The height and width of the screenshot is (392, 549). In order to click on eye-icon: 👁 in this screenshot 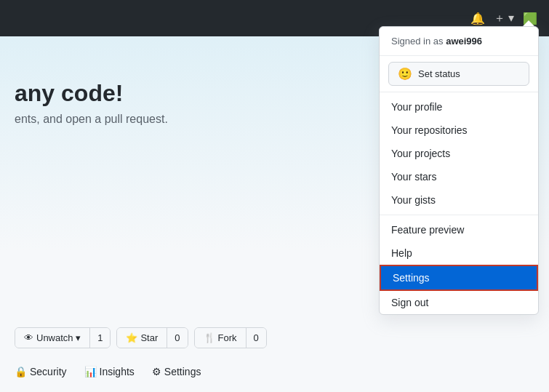, I will do `click(29, 337)`.